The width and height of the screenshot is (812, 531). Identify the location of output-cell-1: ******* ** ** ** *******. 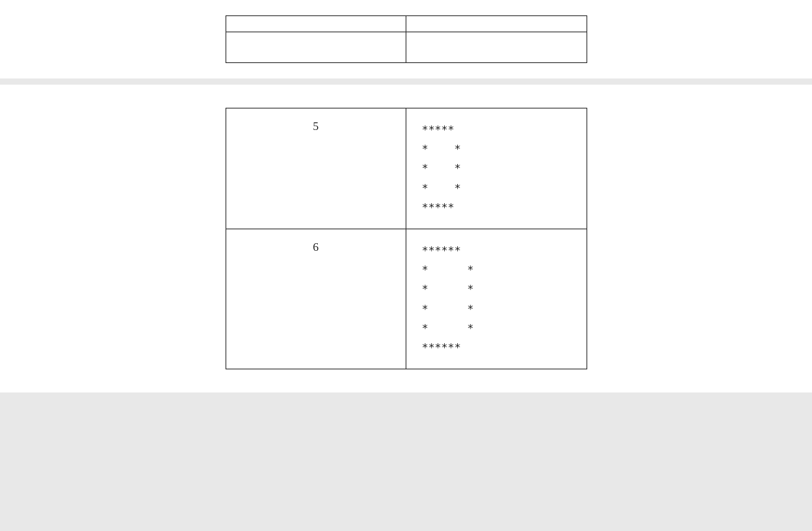
(497, 299).